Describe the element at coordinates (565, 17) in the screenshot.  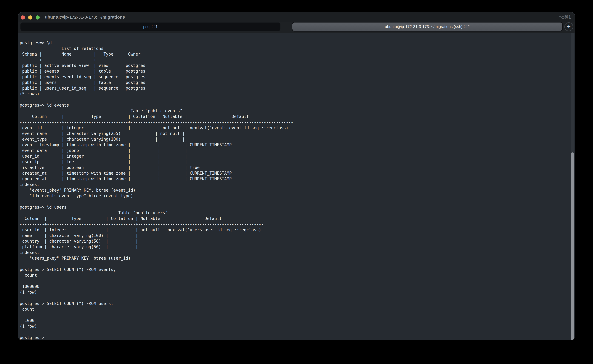
I see `window-shortcut-badge: ⌥⌘1` at that location.